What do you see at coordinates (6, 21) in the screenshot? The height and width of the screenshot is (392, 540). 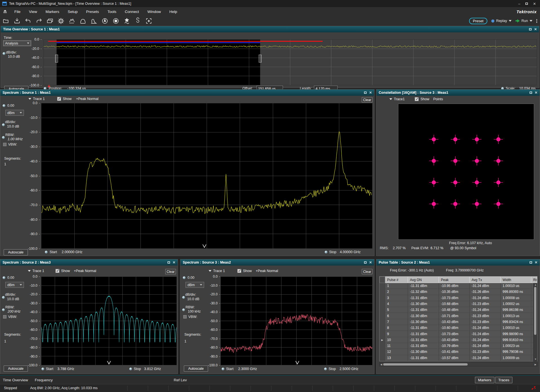 I see `open-folder-icon` at bounding box center [6, 21].